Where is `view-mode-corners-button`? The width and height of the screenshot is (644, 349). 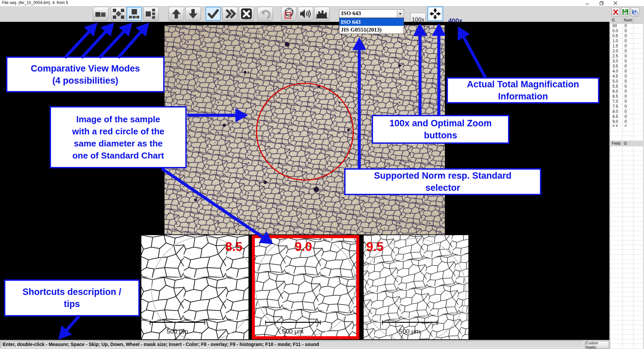 view-mode-corners-button is located at coordinates (119, 14).